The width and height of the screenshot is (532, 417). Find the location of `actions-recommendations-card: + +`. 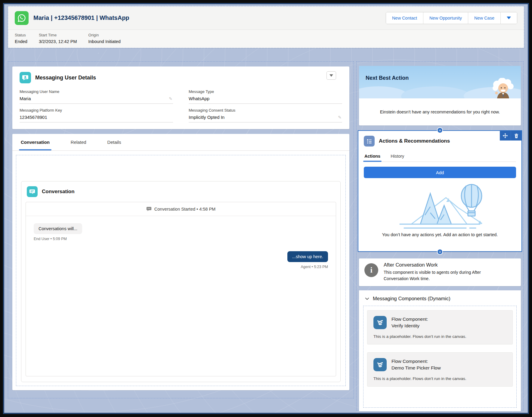

actions-recommendations-card: + + is located at coordinates (440, 191).